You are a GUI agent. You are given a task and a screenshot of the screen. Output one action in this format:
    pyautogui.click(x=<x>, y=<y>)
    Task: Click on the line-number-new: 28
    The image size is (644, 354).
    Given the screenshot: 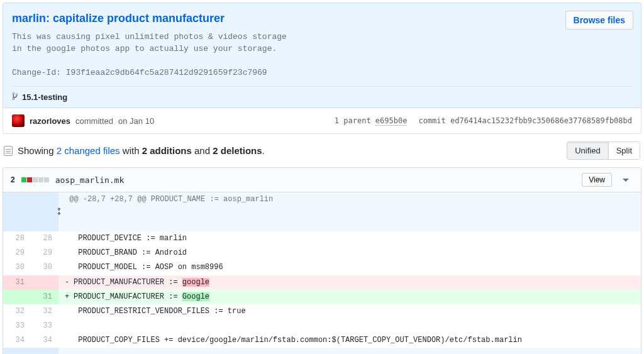 What is the action you would take?
    pyautogui.click(x=45, y=239)
    